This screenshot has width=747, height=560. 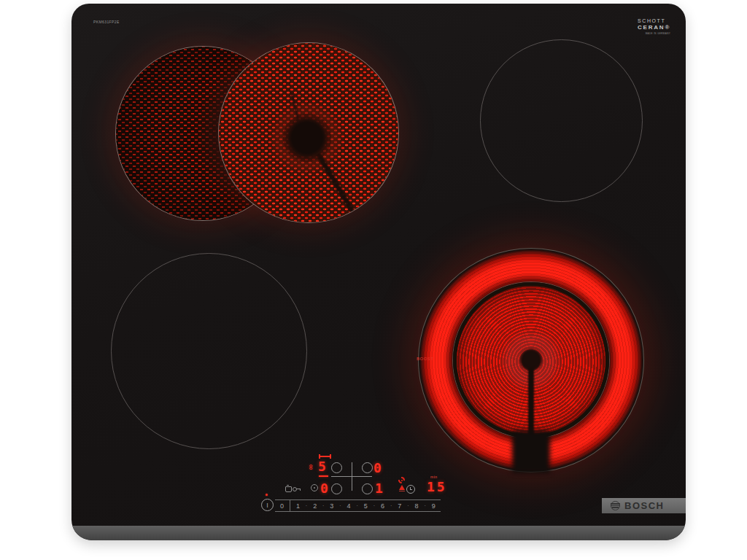 I want to click on display-front-left: 0, so click(x=324, y=489).